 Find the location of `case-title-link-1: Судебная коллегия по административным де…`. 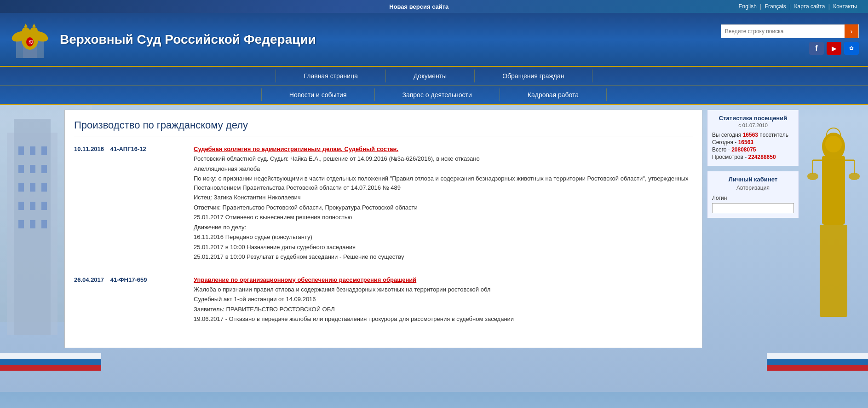

case-title-link-1: Судебная коллегия по административным де… is located at coordinates (443, 149).